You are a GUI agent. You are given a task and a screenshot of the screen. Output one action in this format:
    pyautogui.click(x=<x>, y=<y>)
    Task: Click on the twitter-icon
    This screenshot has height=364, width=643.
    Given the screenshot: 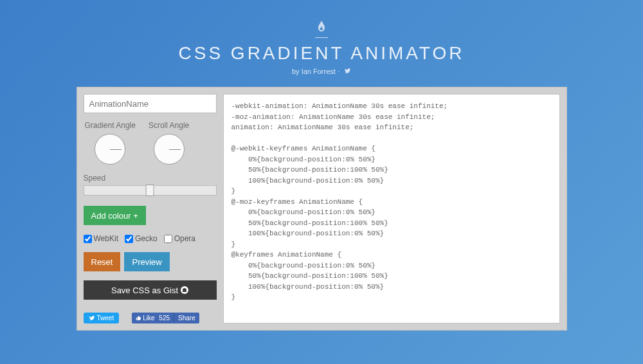 What is the action you would take?
    pyautogui.click(x=347, y=71)
    